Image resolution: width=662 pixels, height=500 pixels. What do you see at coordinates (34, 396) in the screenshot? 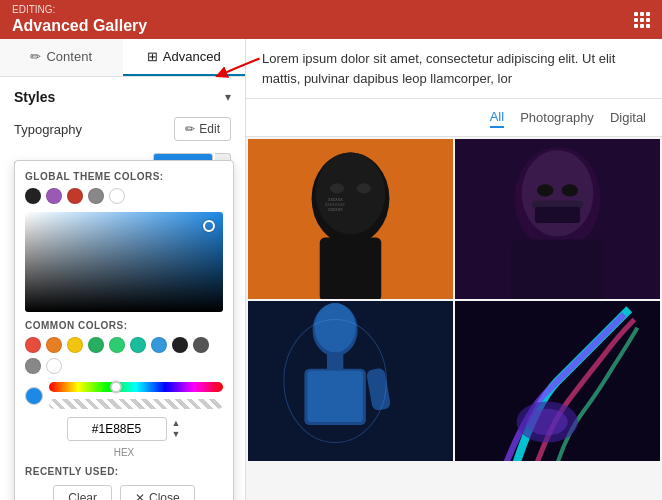
I see `hue-preview` at bounding box center [34, 396].